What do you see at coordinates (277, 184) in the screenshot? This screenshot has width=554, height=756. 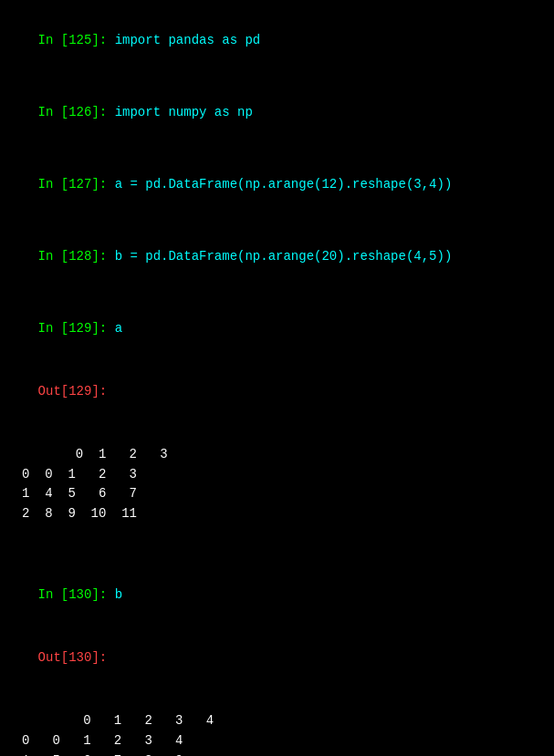 I see `cell-127: In [127]: a = pd.DataFrame(np.arange(12)…` at bounding box center [277, 184].